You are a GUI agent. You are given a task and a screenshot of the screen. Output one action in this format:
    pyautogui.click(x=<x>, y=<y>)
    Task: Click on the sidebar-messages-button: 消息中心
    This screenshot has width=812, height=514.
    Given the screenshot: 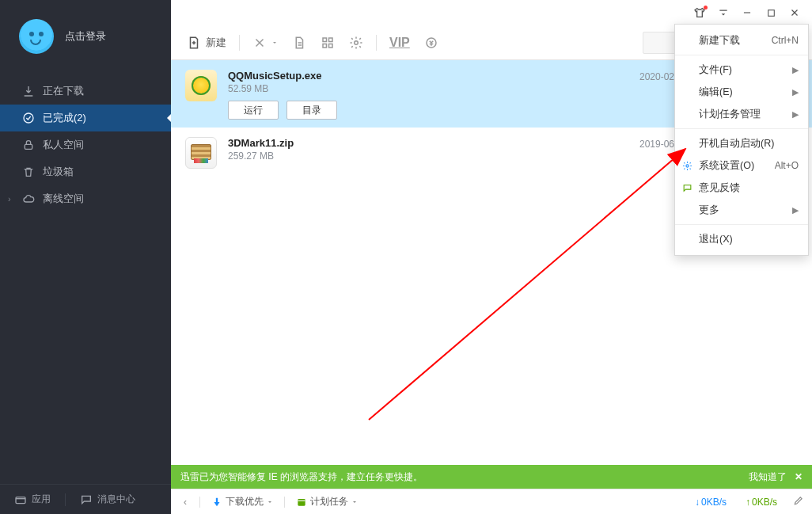 What is the action you would take?
    pyautogui.click(x=108, y=499)
    